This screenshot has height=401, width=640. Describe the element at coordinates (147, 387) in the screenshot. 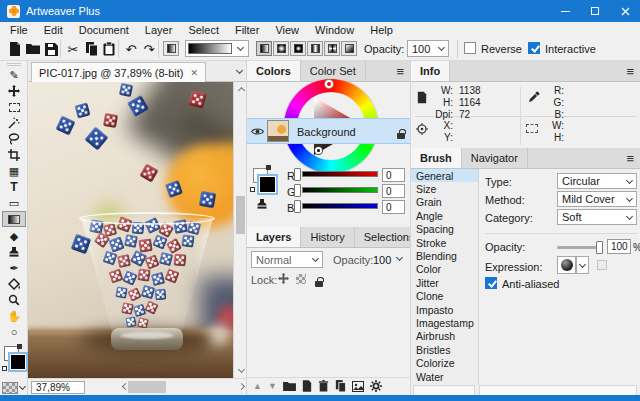

I see `horizontal-scroll-thumb` at that location.